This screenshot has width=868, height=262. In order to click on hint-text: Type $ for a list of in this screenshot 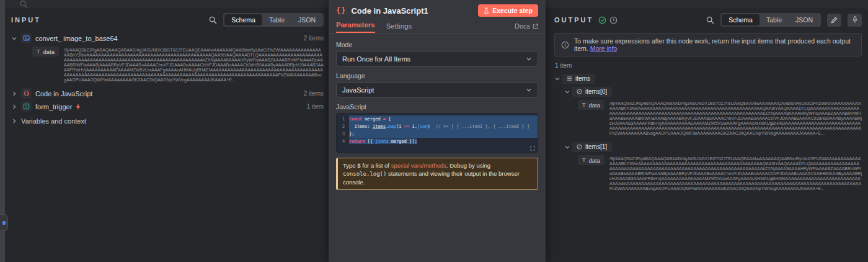, I will do `click(367, 165)`.